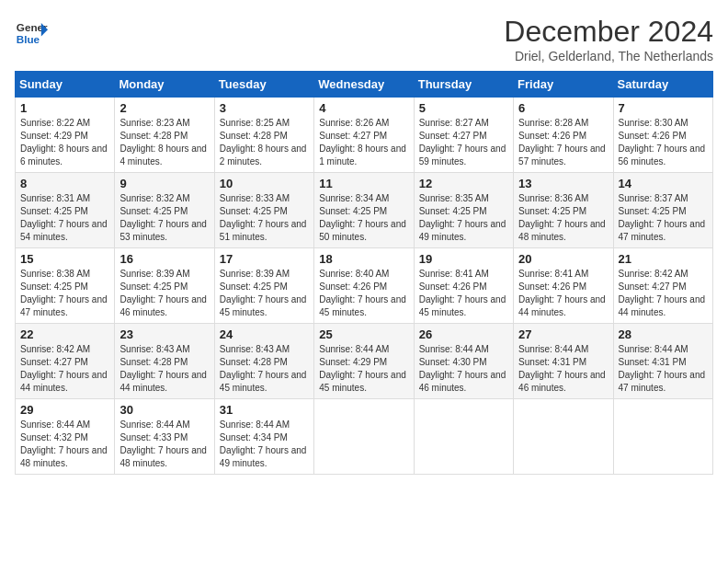 This screenshot has width=728, height=563. I want to click on calendar-cell: 11Sunrise: 8:34 AMSunset: 4:25 PMDayligh…, so click(364, 211).